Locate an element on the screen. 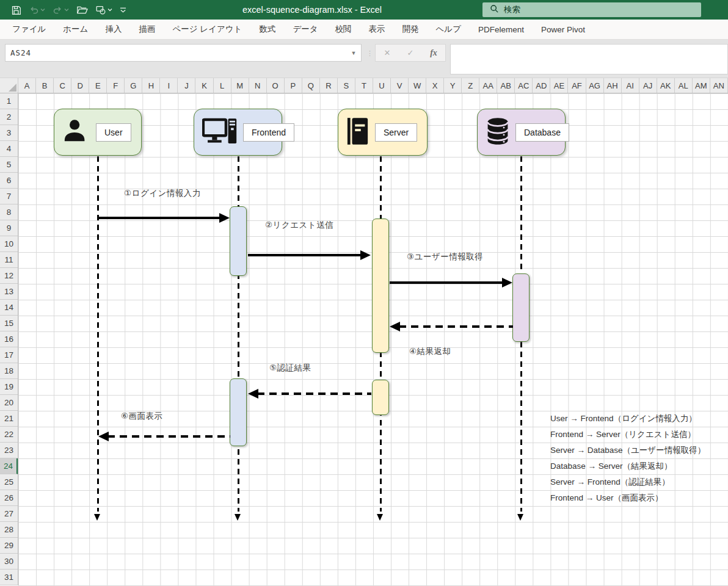 The height and width of the screenshot is (586, 728). actor-label-user: User is located at coordinates (114, 132).